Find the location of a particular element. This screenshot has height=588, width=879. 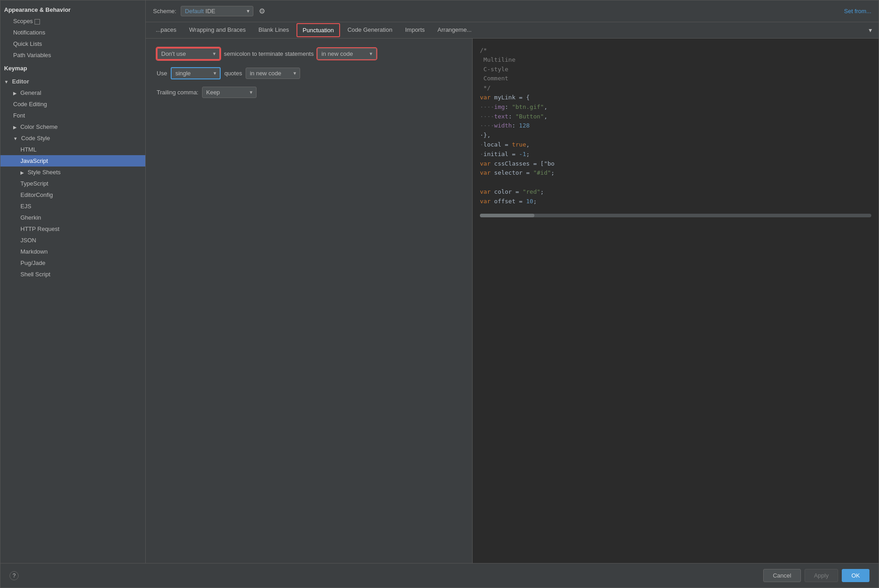

semicolon-usage-value: Don't use is located at coordinates (173, 54).